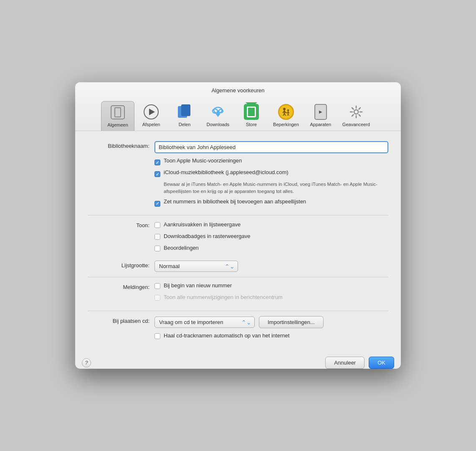 The image size is (476, 451). What do you see at coordinates (226, 336) in the screenshot?
I see `cdtrack-label: Haal cd-tracknamen automatisch op van he…` at bounding box center [226, 336].